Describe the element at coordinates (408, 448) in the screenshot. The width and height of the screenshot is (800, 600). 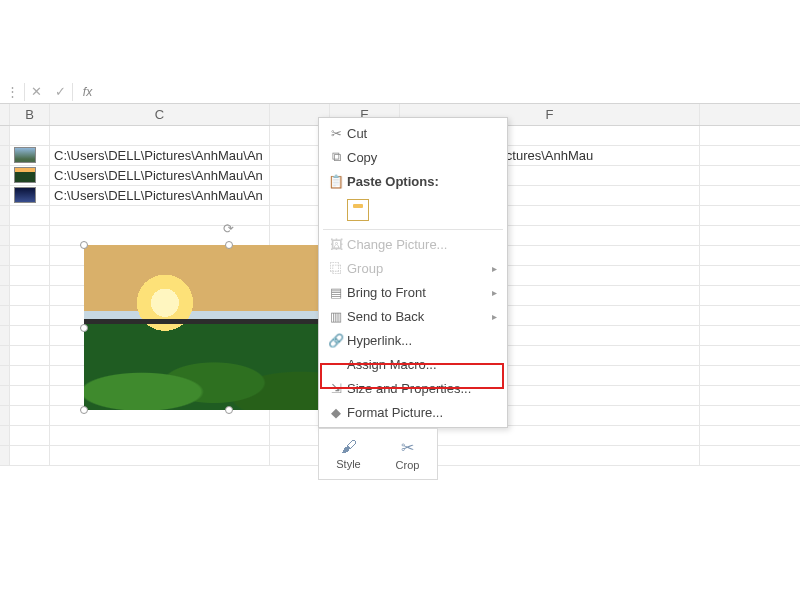
I see `crop-icon: ✂` at that location.